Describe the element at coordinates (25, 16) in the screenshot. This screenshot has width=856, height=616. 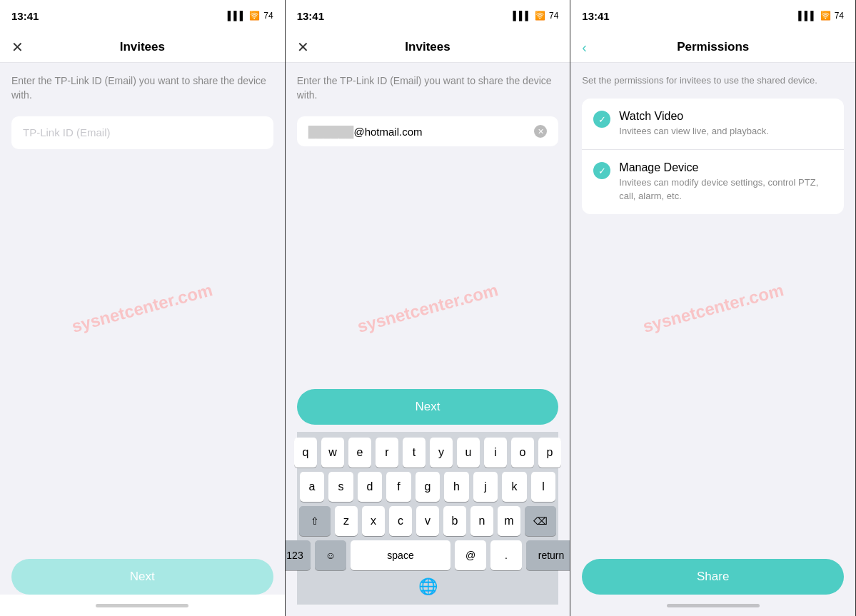
I see `status-time-1: 13:41` at that location.